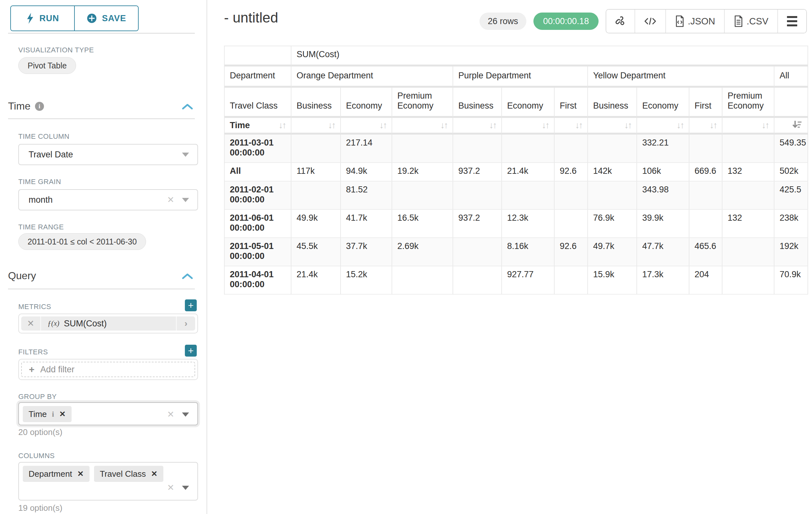 The height and width of the screenshot is (514, 812). What do you see at coordinates (31, 323) in the screenshot?
I see `remove-metric-icon: ✕` at bounding box center [31, 323].